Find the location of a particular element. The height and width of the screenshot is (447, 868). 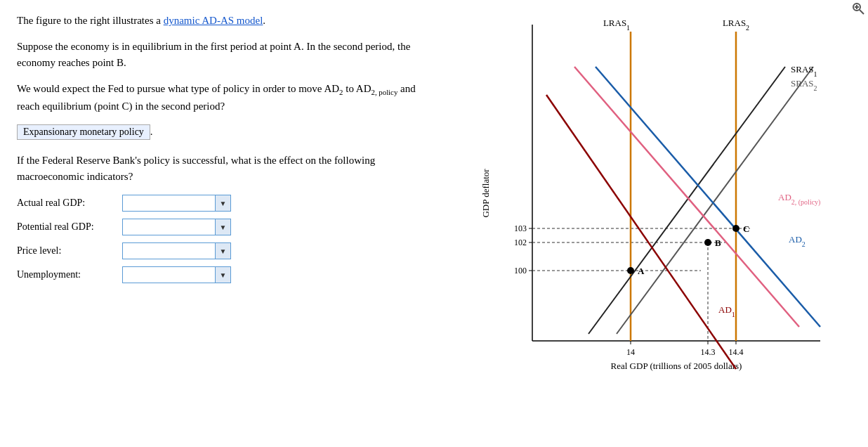

label-price-level: Price level: is located at coordinates (70, 251).